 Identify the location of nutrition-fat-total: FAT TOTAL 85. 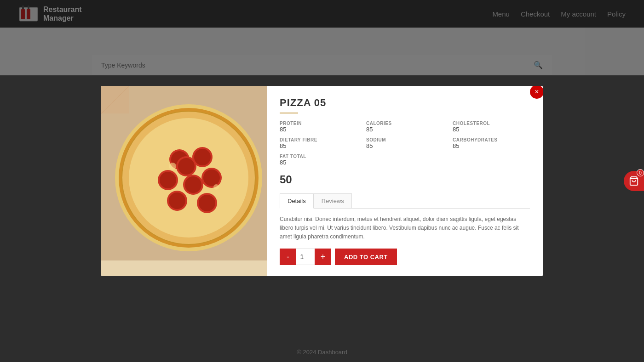
(318, 160).